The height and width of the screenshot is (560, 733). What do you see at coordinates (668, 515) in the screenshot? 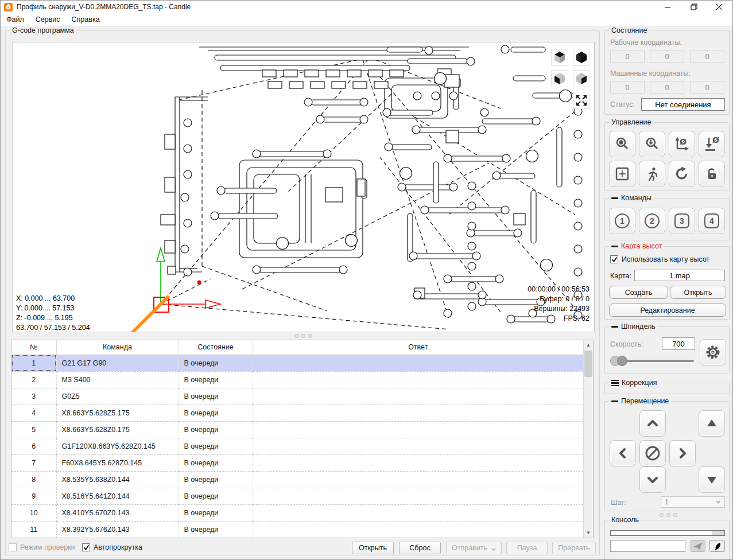
I see `panel-splitter-handle` at bounding box center [668, 515].